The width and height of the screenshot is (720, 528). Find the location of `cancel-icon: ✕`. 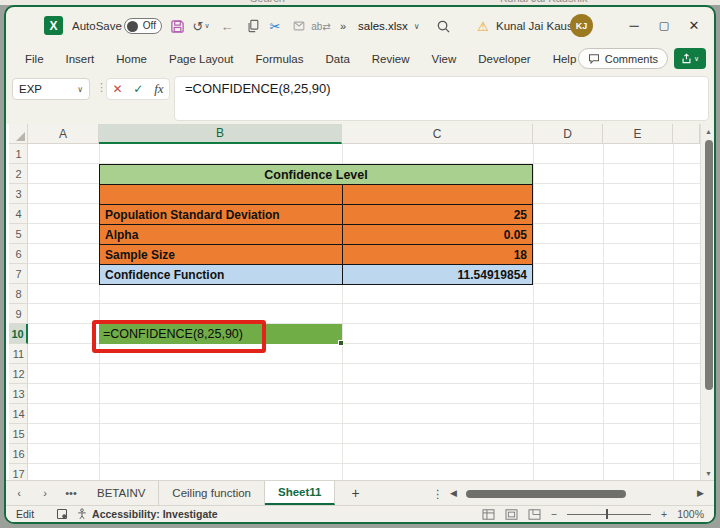

cancel-icon: ✕ is located at coordinates (117, 89).